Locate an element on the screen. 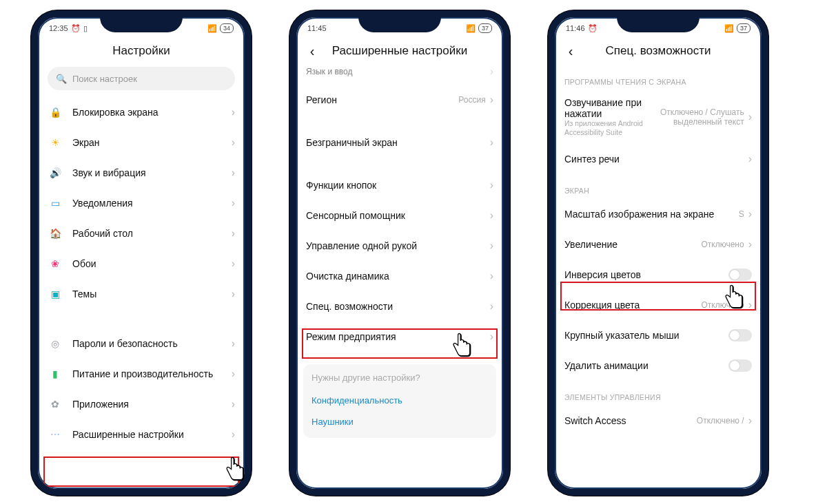  settings-row: ▭ Уведомления › is located at coordinates (141, 203).